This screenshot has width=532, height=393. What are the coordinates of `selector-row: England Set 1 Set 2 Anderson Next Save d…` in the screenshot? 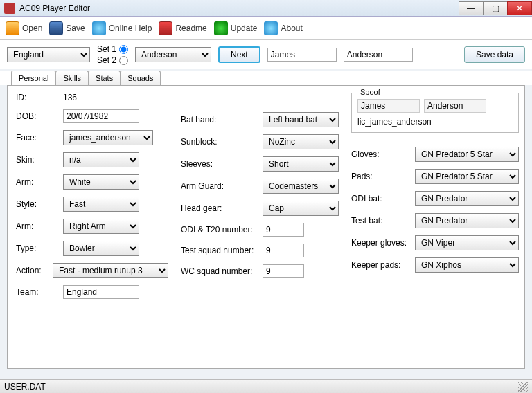 It's located at (266, 55).